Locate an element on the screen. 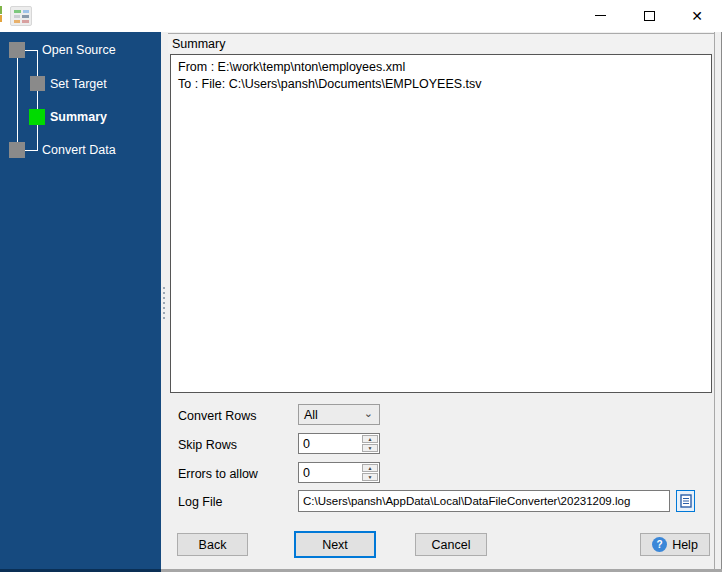 This screenshot has height=572, width=722. log-file-browse-button is located at coordinates (686, 501).